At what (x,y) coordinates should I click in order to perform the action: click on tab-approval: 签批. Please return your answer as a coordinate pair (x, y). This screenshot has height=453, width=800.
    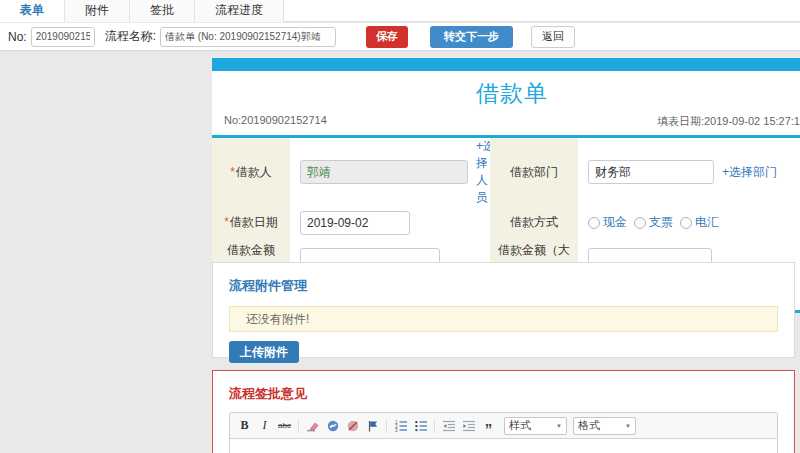
    Looking at the image, I should click on (162, 11).